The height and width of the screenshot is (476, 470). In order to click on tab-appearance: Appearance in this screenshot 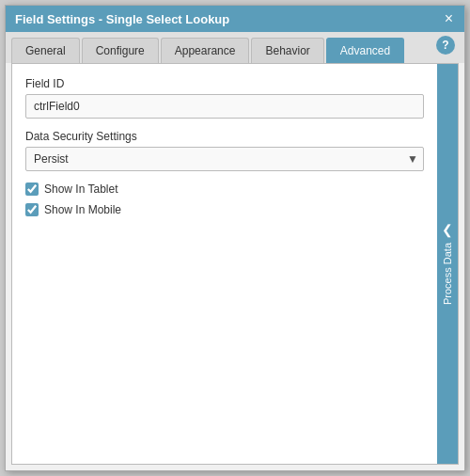, I will do `click(205, 51)`.